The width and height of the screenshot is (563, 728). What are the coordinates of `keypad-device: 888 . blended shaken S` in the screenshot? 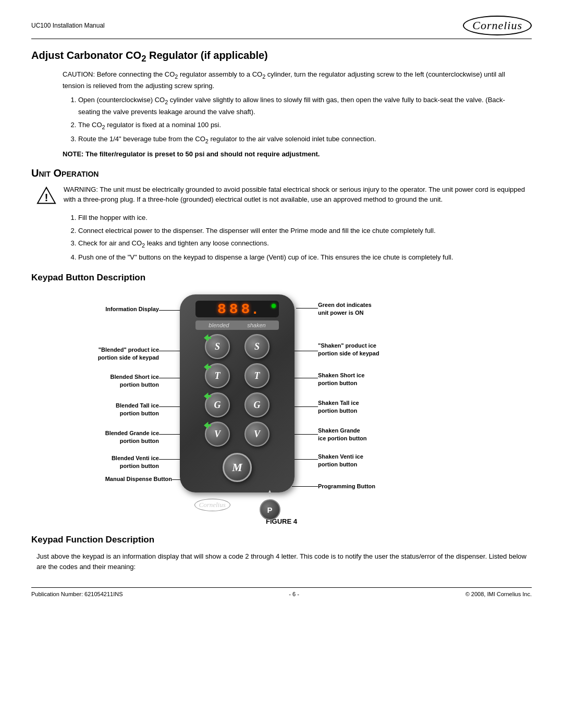 It's located at (237, 393).